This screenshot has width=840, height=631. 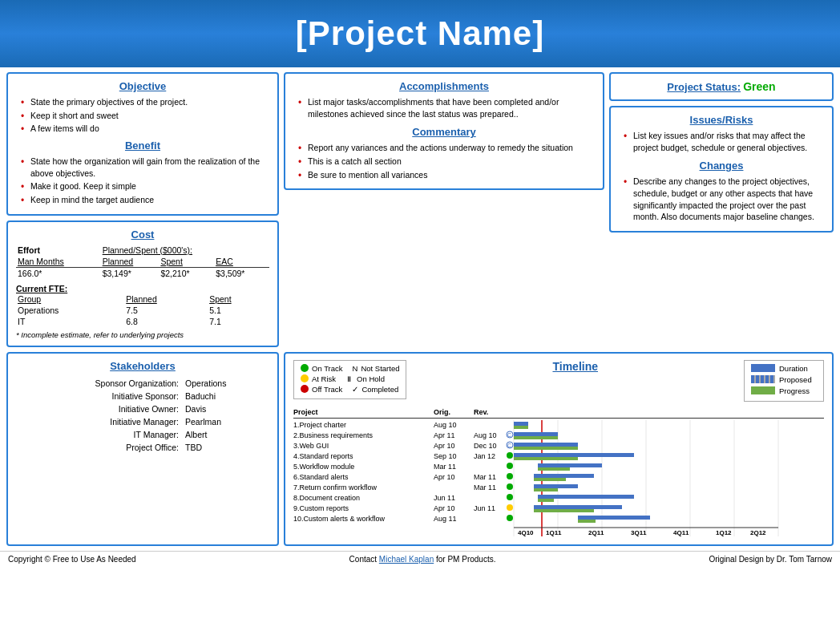 I want to click on proposed-label: Proposed, so click(x=795, y=380).